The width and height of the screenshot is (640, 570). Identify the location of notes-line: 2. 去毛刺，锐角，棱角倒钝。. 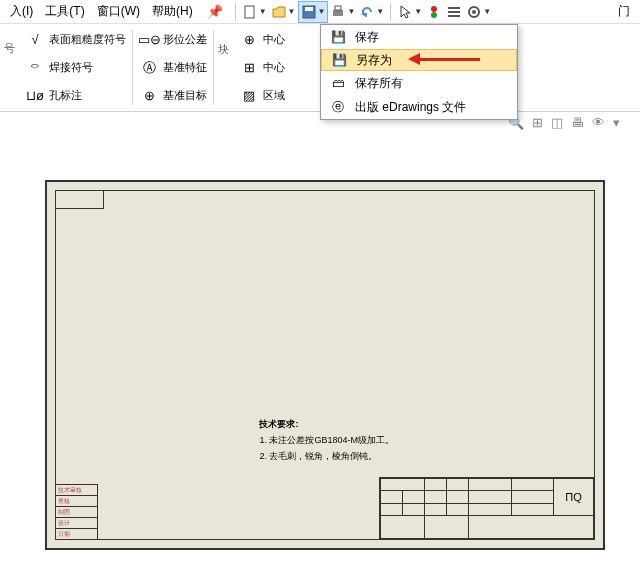
(326, 456).